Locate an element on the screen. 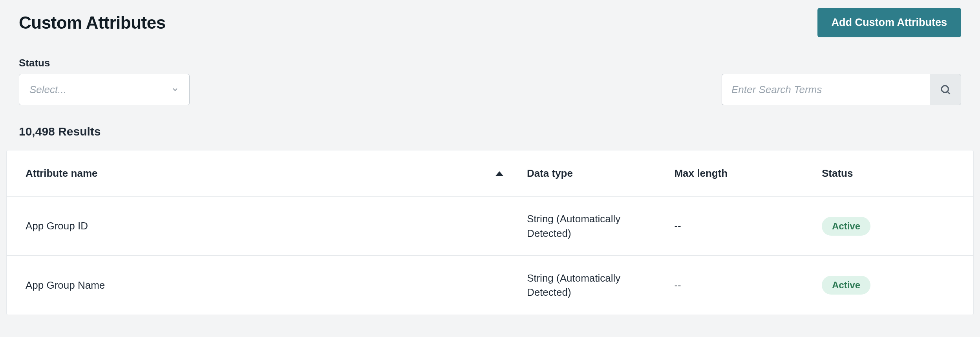 The image size is (980, 337). status-select-placeholder: Select... is located at coordinates (48, 90).